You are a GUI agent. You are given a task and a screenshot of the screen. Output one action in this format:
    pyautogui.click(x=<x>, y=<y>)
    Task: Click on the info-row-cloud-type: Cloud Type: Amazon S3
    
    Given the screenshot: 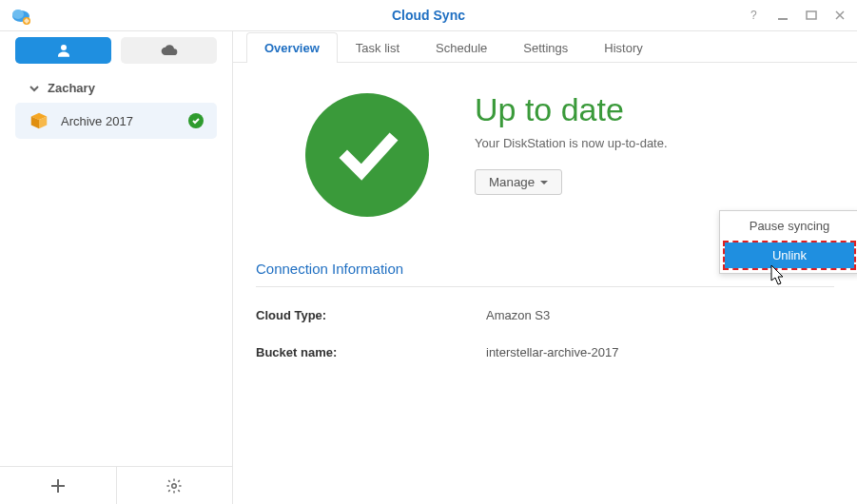 What is the action you would take?
    pyautogui.click(x=545, y=321)
    